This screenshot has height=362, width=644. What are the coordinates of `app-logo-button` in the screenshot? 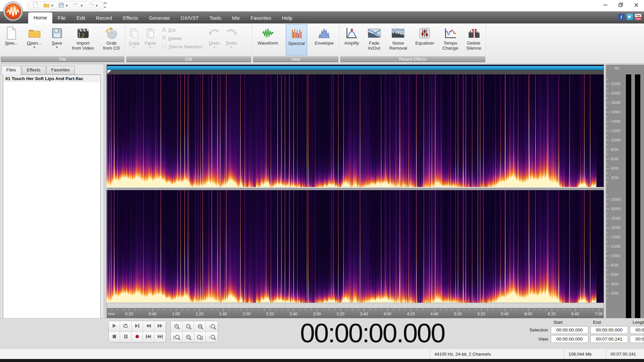 It's located at (13, 11).